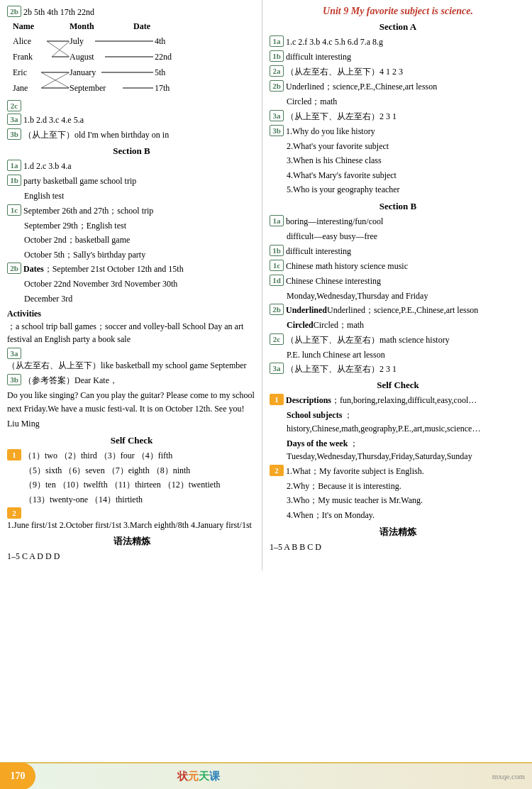  What do you see at coordinates (509, 776) in the screenshot?
I see `website-text: mxqe.com` at bounding box center [509, 776].